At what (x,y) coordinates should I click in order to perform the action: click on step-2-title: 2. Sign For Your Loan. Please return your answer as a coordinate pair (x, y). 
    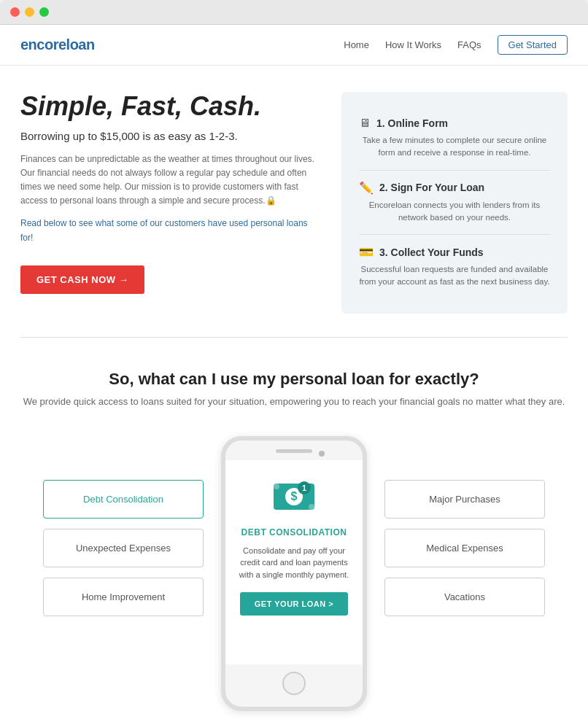
    Looking at the image, I should click on (432, 187).